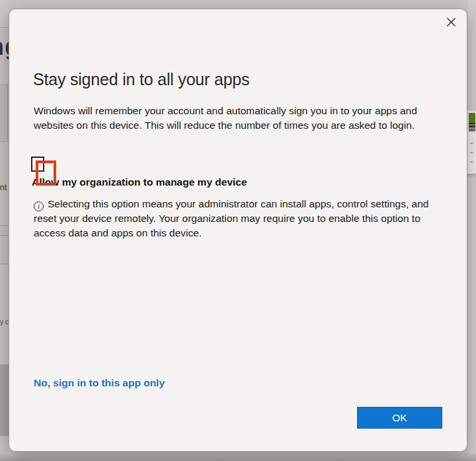  I want to click on backdrop-right-strip, so click(472, 230).